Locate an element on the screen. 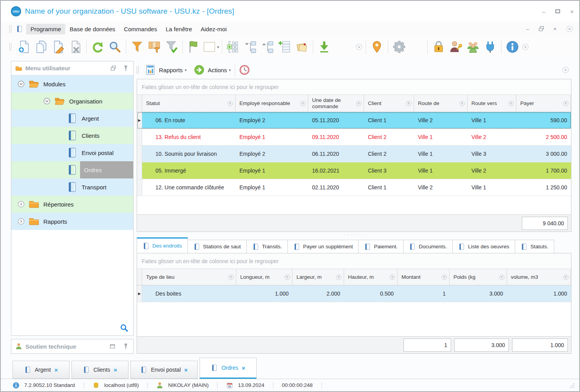 Image resolution: width=580 pixels, height=392 pixels. location-button is located at coordinates (377, 47).